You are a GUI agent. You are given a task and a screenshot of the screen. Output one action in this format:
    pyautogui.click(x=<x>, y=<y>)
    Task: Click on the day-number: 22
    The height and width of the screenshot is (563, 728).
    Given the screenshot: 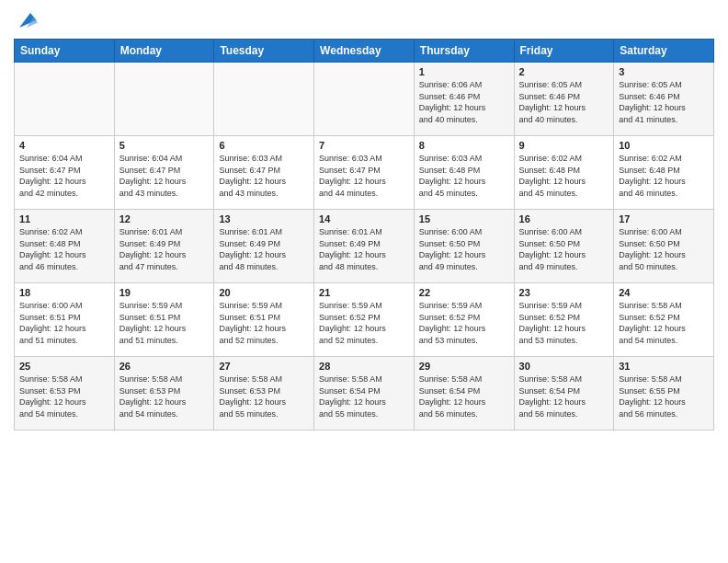 What is the action you would take?
    pyautogui.click(x=464, y=293)
    